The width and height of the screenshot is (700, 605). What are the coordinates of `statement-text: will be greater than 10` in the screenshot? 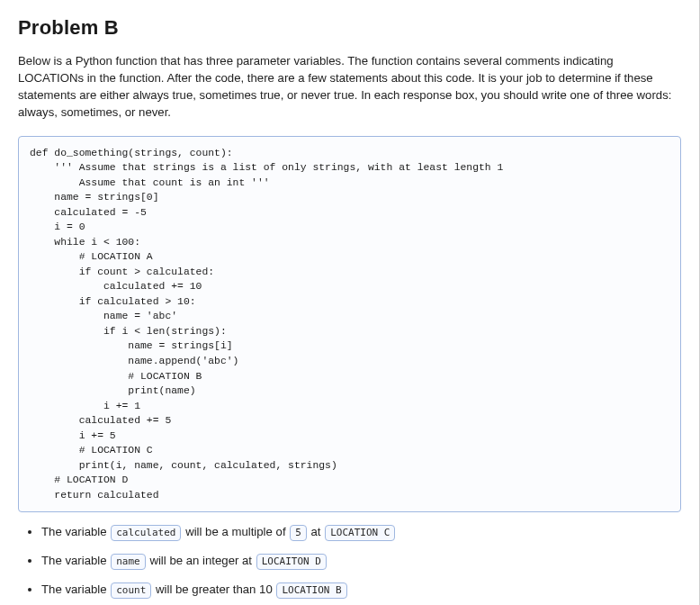 It's located at (214, 589).